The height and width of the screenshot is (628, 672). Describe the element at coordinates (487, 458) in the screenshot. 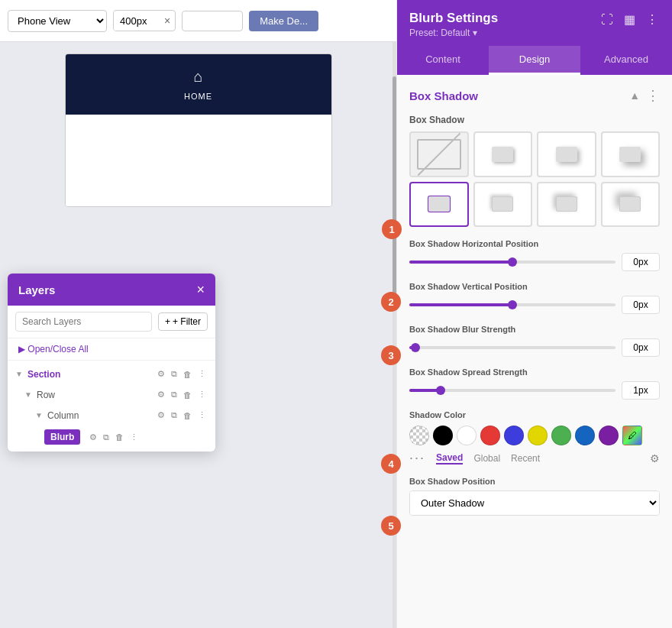

I see `color-tab-global: Global` at that location.